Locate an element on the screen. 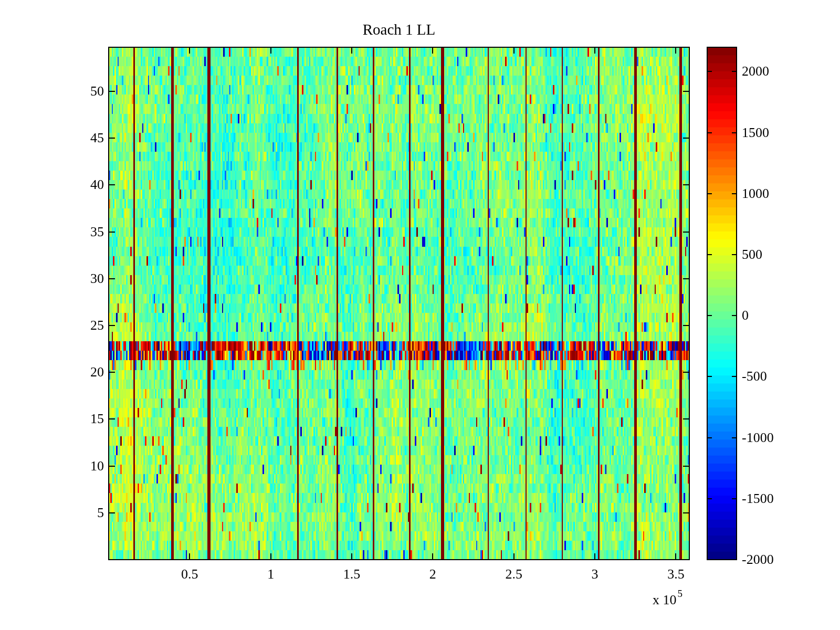 Image resolution: width=840 pixels, height=630 pixels. y-tick-label-40: 40 is located at coordinates (83, 185).